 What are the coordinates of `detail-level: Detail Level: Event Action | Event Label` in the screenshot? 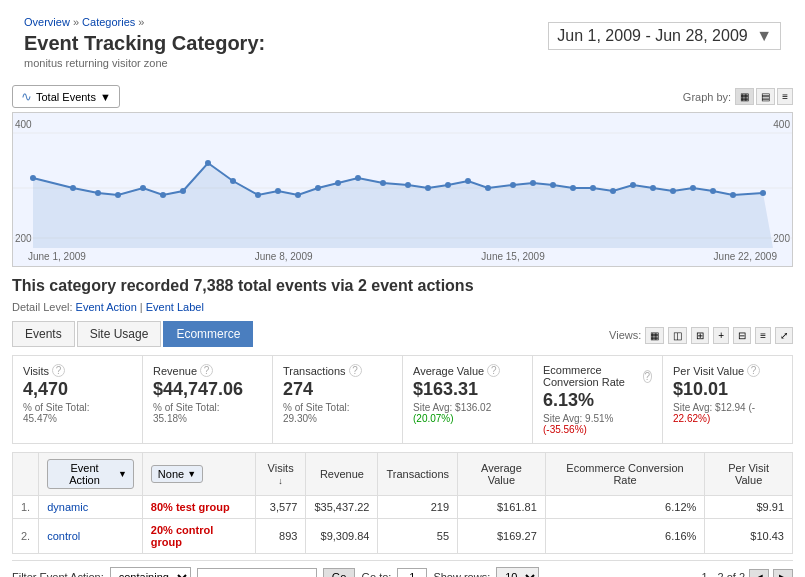 It's located at (402, 310).